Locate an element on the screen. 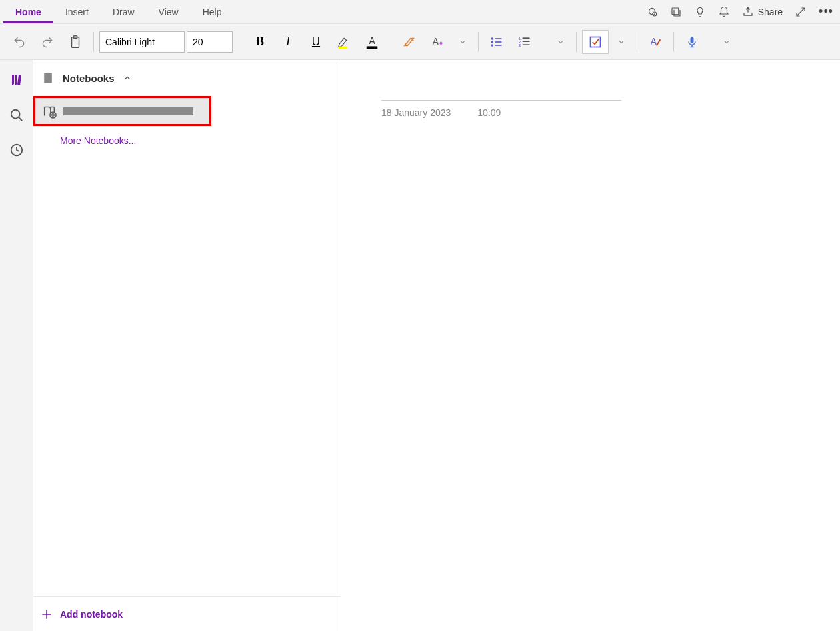 This screenshot has width=840, height=631. italic-button: I is located at coordinates (288, 42).